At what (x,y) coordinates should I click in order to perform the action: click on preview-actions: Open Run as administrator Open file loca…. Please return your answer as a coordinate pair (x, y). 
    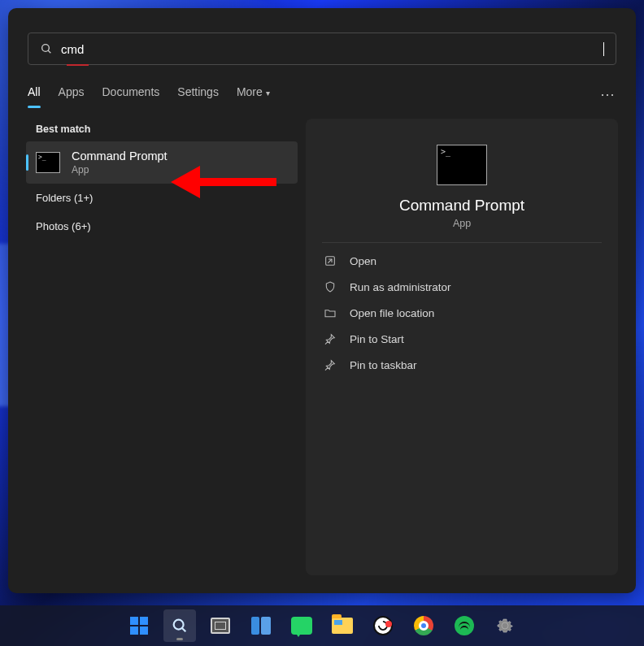
    Looking at the image, I should click on (462, 313).